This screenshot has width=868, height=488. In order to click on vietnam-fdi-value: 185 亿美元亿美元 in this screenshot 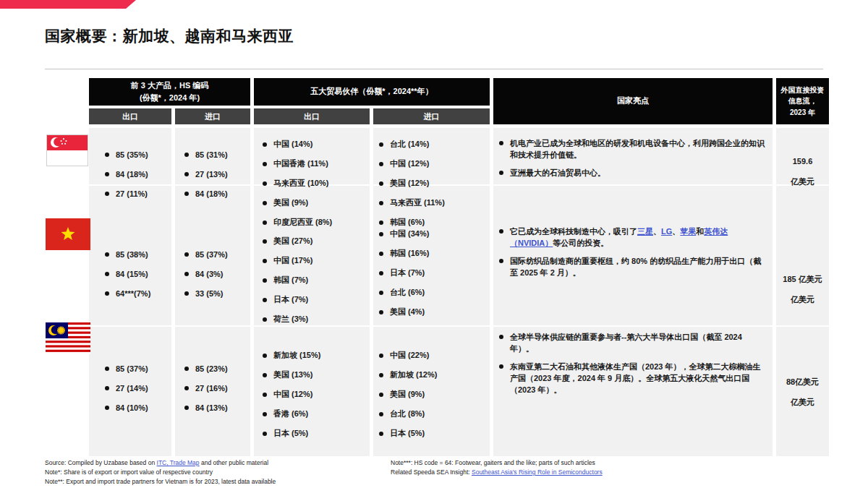, I will do `click(803, 289)`.